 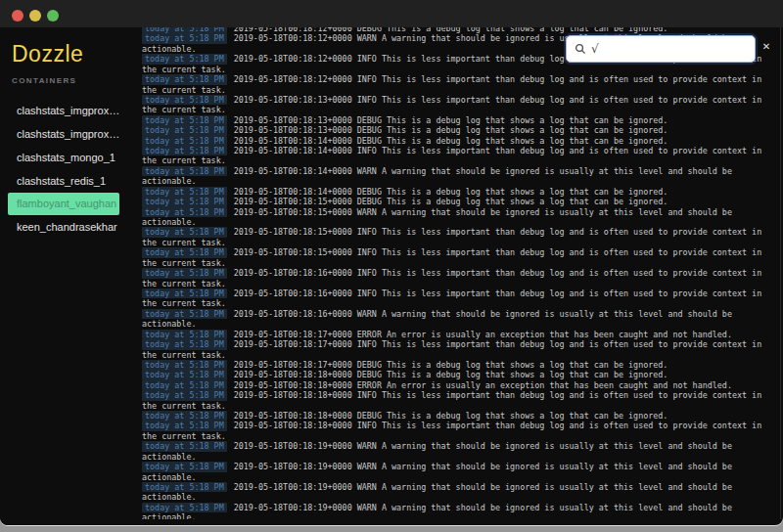 I want to click on log-message: 2019-05-18T00:18:15+0000 WARN A warning …, so click(x=437, y=217).